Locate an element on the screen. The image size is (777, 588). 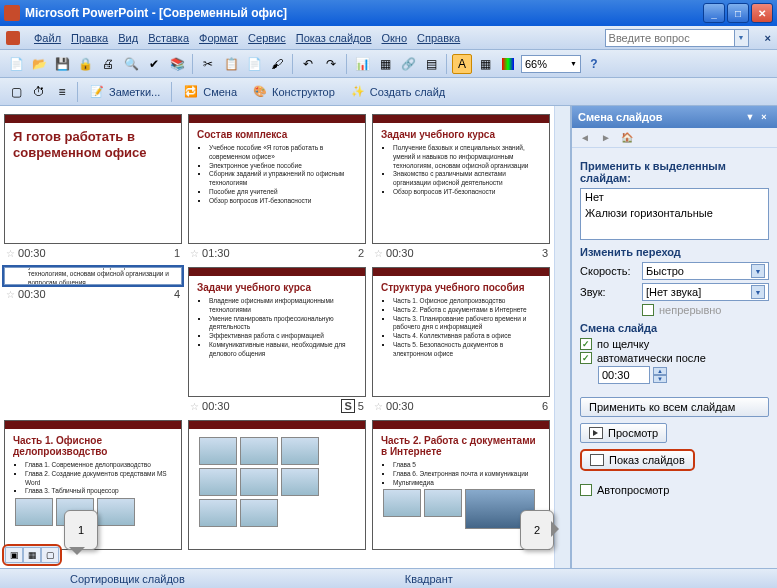
menu-view: Вид is located at coordinates (128, 38).